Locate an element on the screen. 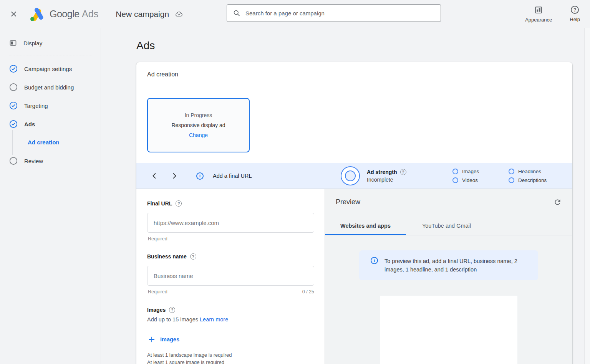 The width and height of the screenshot is (590, 364). brand-text-google: Google is located at coordinates (65, 14).